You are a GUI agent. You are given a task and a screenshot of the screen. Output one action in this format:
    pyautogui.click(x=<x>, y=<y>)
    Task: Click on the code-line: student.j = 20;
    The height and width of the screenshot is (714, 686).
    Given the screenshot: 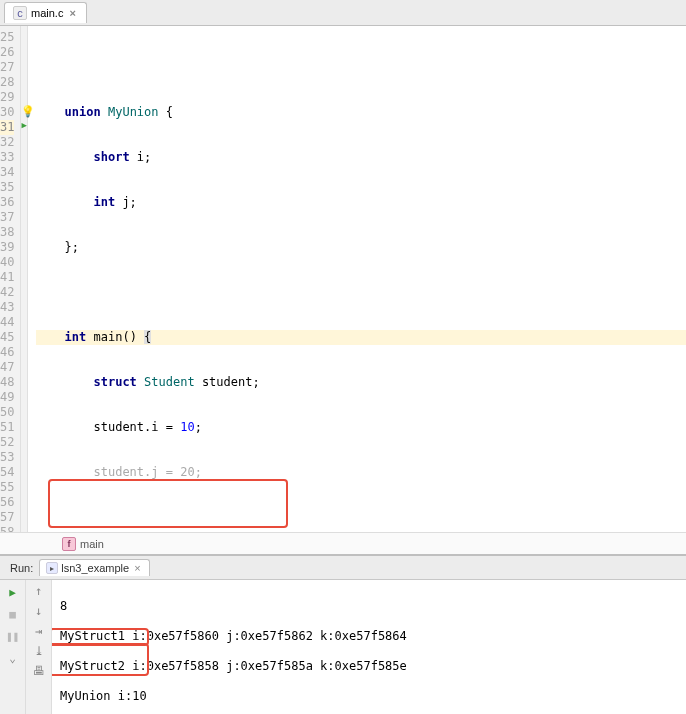 What is the action you would take?
    pyautogui.click(x=361, y=472)
    